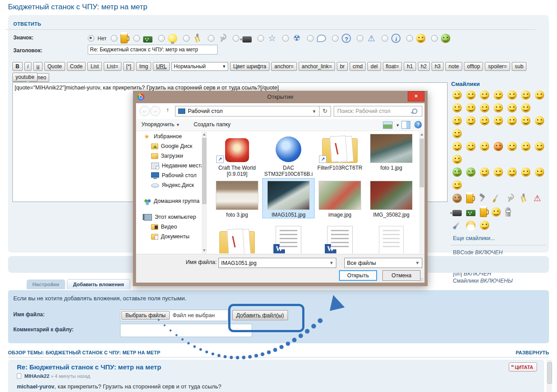  I want to click on dialog-titlebar: Открытие ×, so click(280, 97).